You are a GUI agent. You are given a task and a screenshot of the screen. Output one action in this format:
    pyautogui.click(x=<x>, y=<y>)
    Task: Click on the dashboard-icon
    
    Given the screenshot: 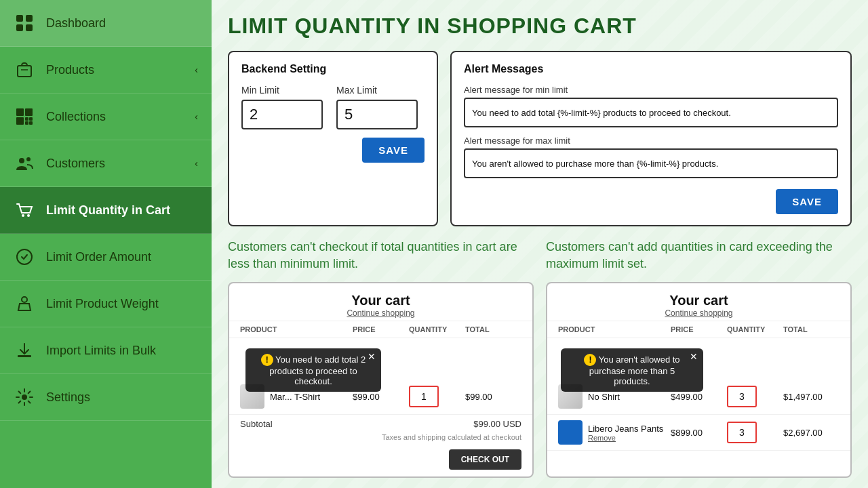 What is the action you would take?
    pyautogui.click(x=24, y=23)
    